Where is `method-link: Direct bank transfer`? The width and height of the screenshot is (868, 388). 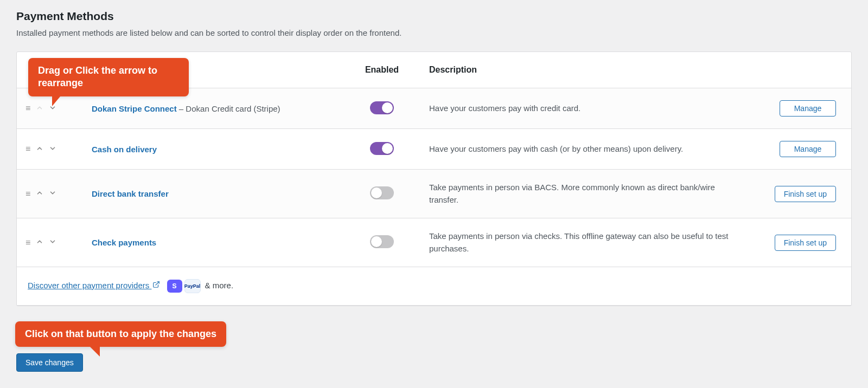 method-link: Direct bank transfer is located at coordinates (130, 194).